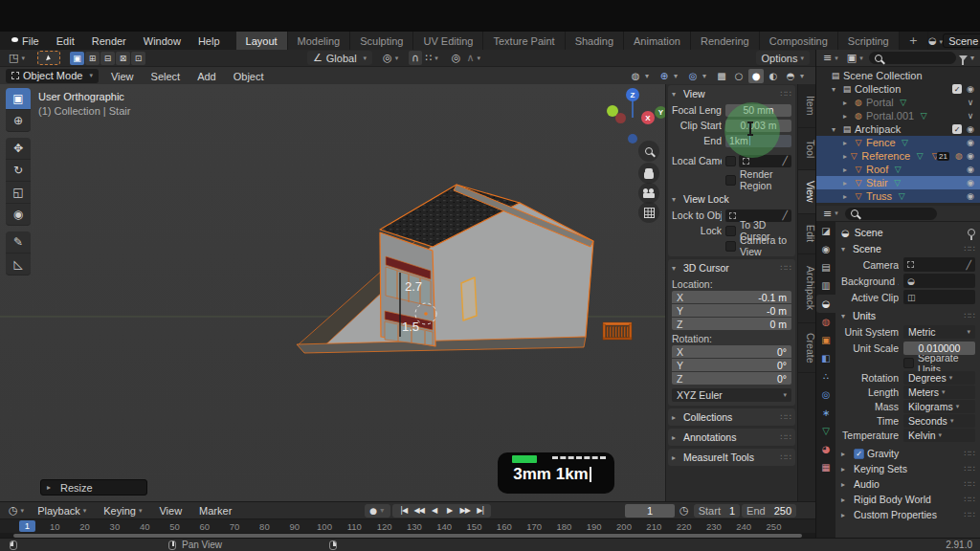 This screenshot has height=551, width=980. Describe the element at coordinates (898, 143) in the screenshot. I see `outliner-row: ▸▽Fence▽◉` at that location.